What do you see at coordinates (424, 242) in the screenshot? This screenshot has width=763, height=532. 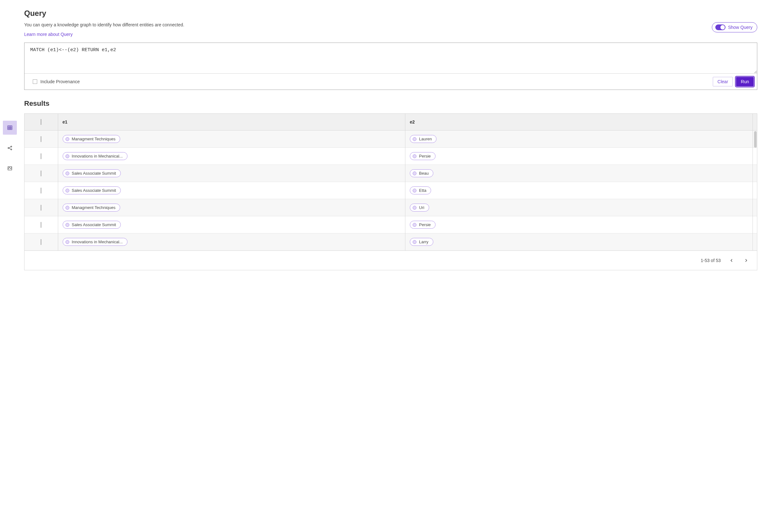 I see `entity-label: Larry` at bounding box center [424, 242].